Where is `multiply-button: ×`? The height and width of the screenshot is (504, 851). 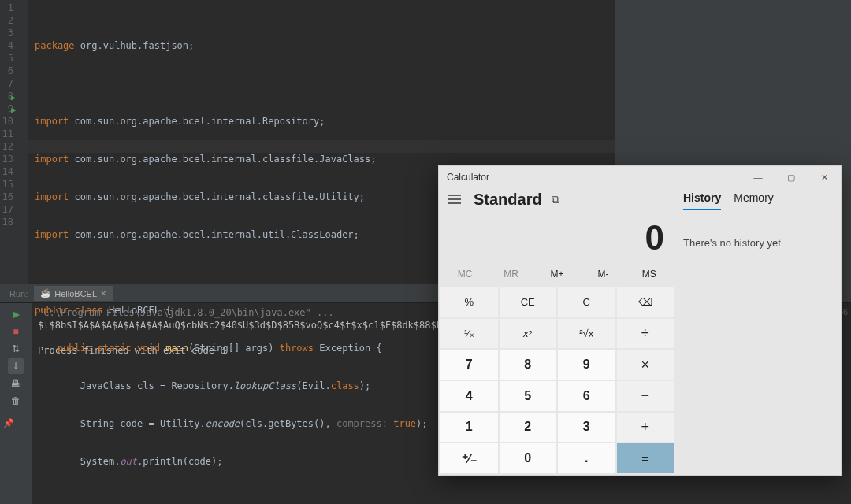
multiply-button: × is located at coordinates (646, 365).